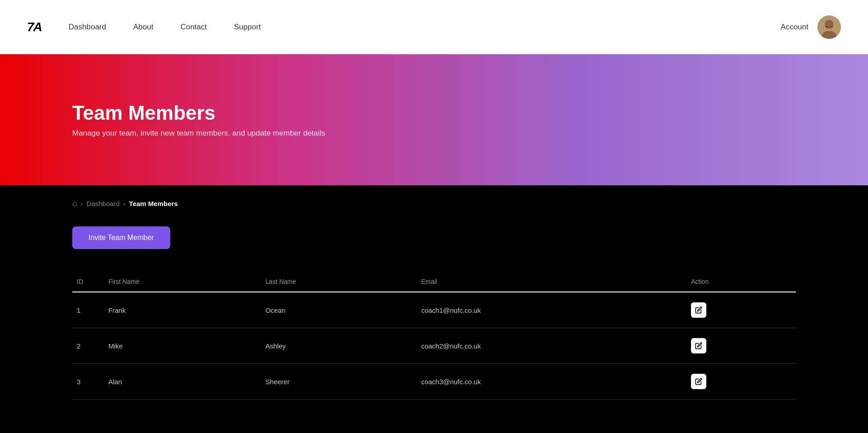  I want to click on nav-item-about: About, so click(143, 27).